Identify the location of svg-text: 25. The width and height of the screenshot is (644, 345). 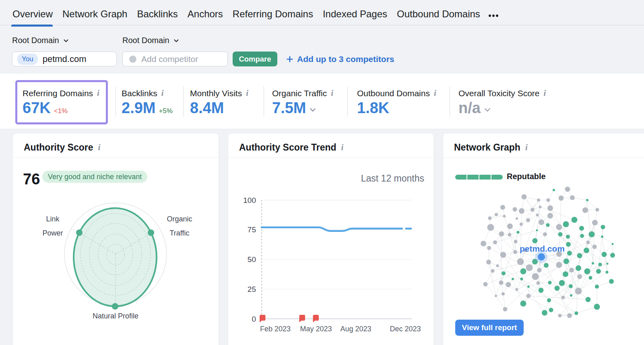
(252, 289).